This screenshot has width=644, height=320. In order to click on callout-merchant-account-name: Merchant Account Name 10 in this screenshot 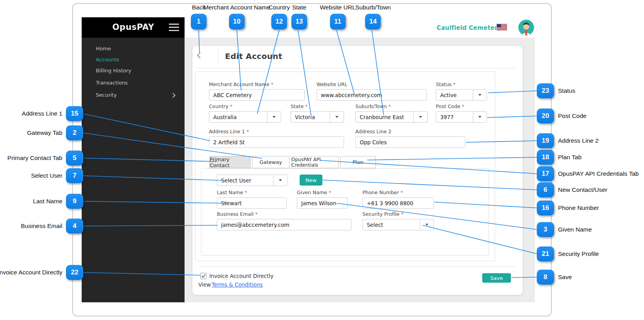, I will do `click(237, 17)`.